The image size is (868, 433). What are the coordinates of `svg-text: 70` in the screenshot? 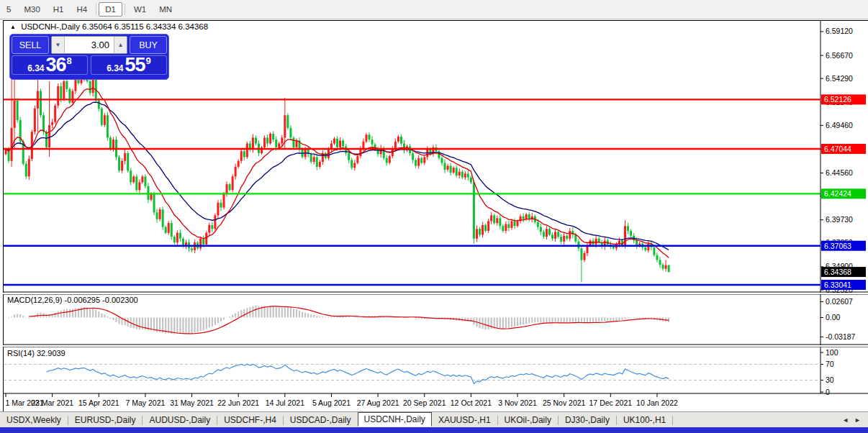 It's located at (830, 364).